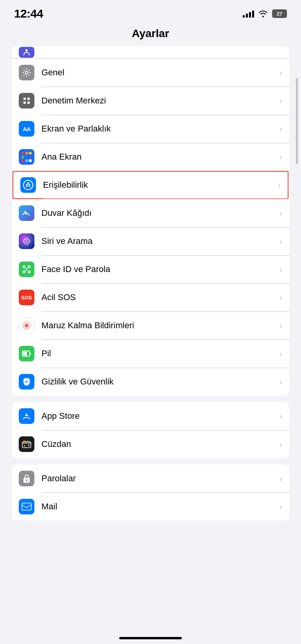 This screenshot has height=644, width=301. I want to click on battery-icon: 27, so click(280, 14).